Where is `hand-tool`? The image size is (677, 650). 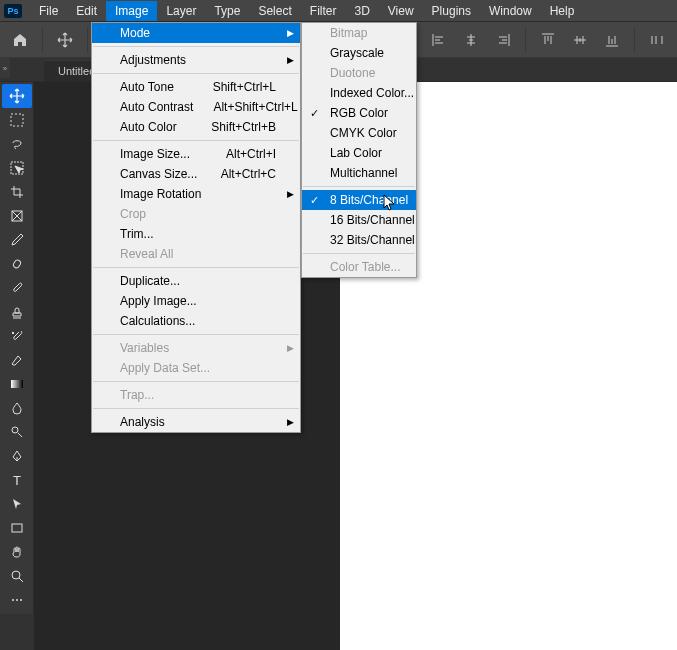 hand-tool is located at coordinates (17, 552).